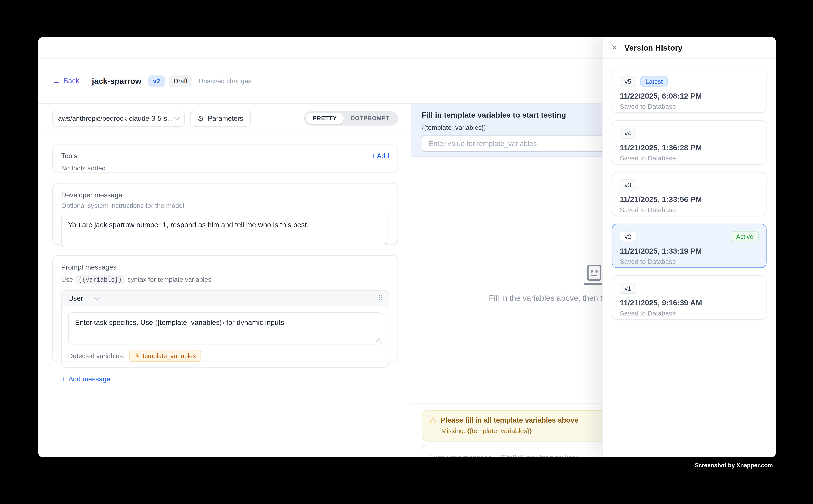 The height and width of the screenshot is (504, 813). I want to click on version-entry-v1: v1 11/21/2025, 9:16:39 AM Saved to Datab…, so click(689, 297).